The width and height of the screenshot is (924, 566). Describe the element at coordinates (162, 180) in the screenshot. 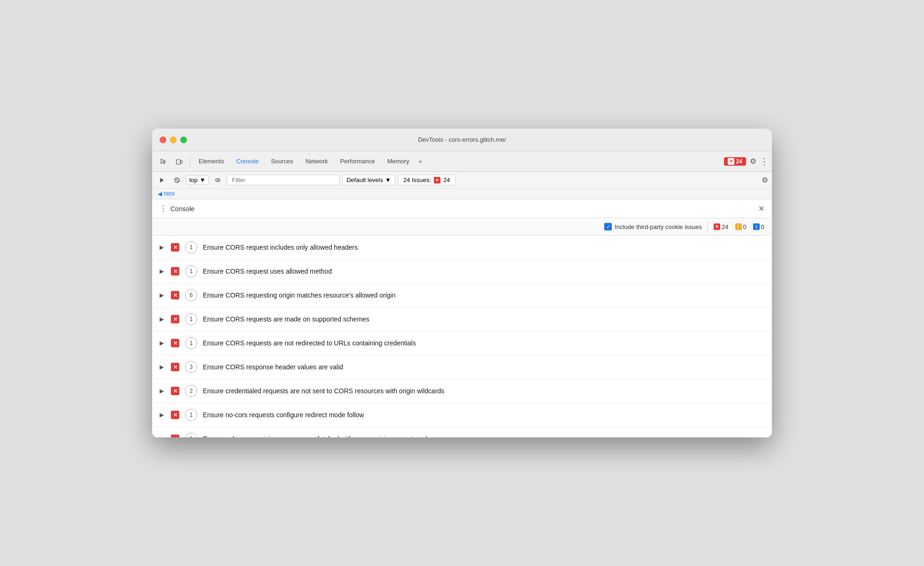

I see `run-button` at that location.